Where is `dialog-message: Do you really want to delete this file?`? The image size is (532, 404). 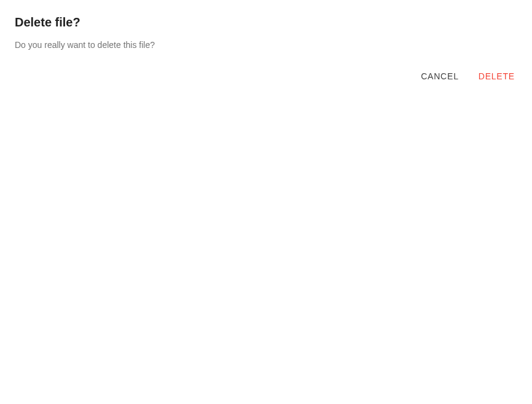 dialog-message: Do you really want to delete this file? is located at coordinates (266, 46).